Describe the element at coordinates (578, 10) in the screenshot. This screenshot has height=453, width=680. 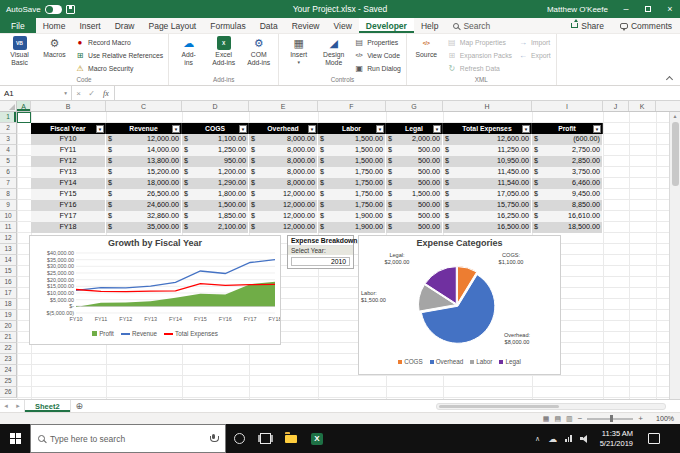
I see `user-name: Matthew O'Keefe` at that location.